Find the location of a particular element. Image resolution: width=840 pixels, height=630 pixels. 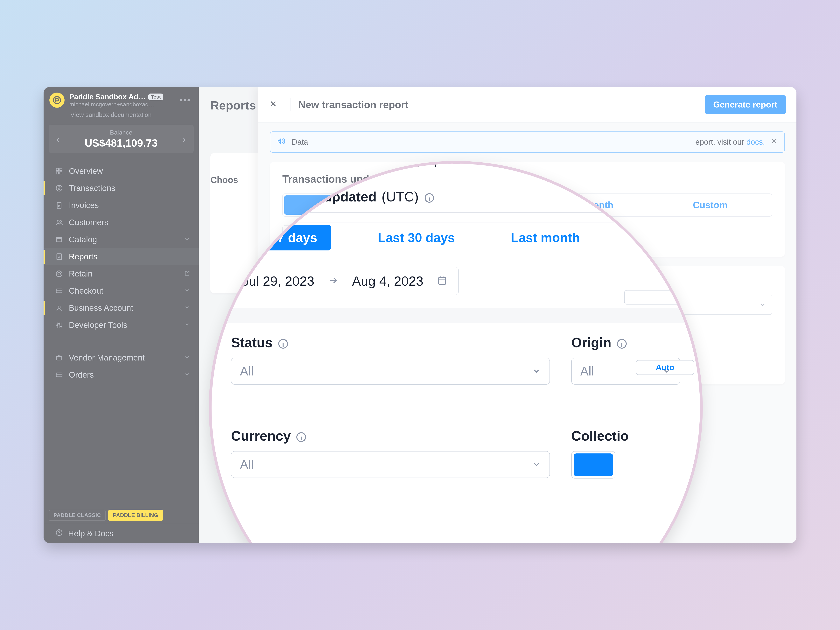

banner-dismiss-button is located at coordinates (774, 142).